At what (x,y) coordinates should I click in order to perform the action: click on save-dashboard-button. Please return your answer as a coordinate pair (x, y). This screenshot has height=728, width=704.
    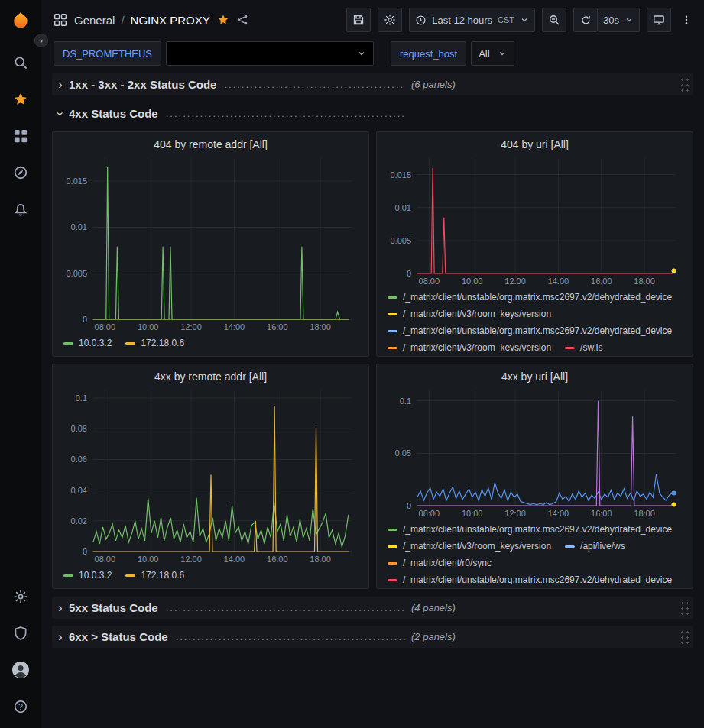
    Looking at the image, I should click on (358, 20).